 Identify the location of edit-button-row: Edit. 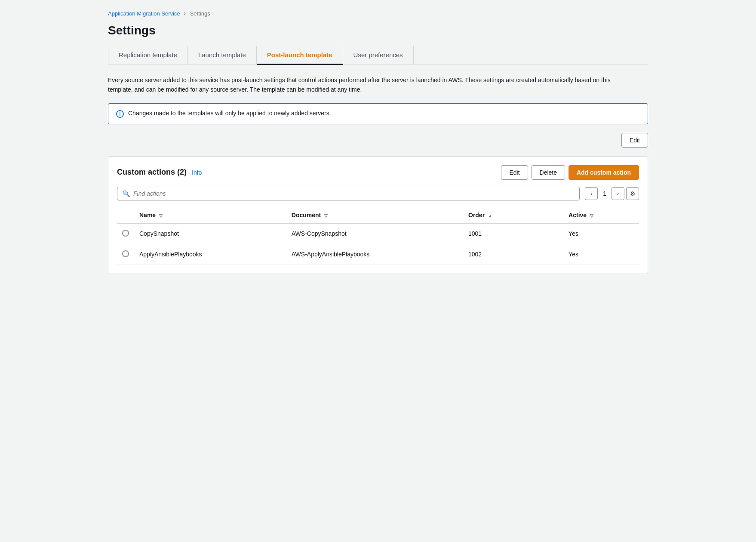
(378, 140).